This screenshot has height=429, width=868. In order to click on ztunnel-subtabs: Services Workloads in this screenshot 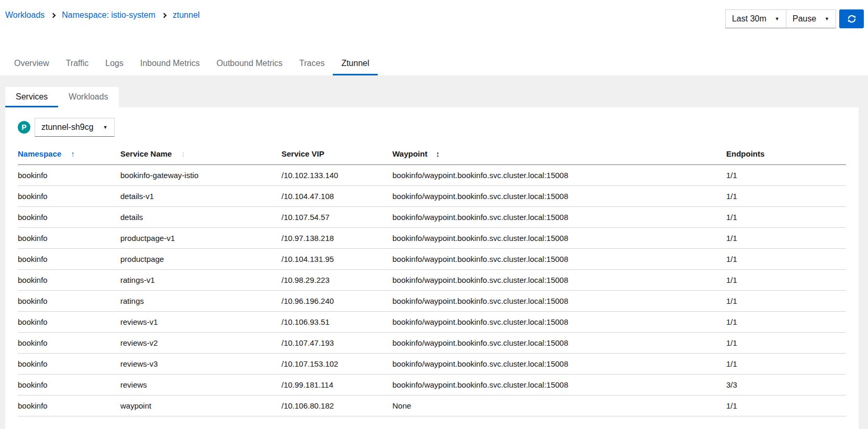, I will do `click(62, 97)`.